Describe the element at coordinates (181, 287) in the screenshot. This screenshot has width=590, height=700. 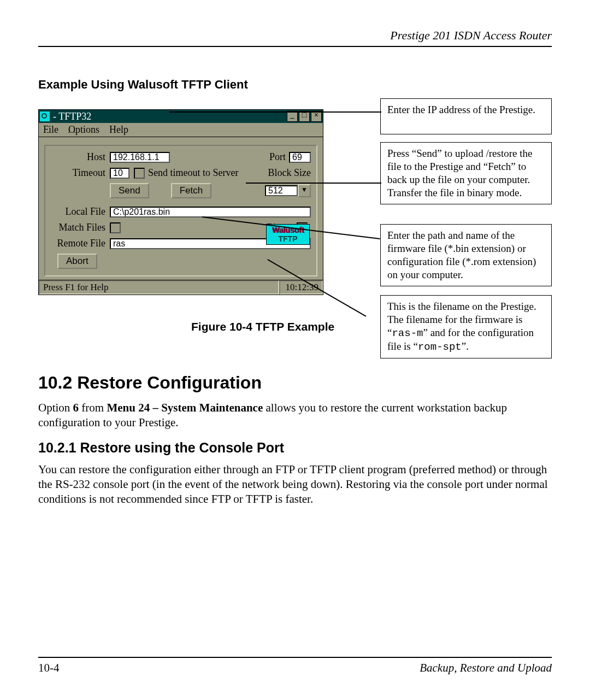
I see `status-bar: Press F1 for Help 10:12:39` at that location.